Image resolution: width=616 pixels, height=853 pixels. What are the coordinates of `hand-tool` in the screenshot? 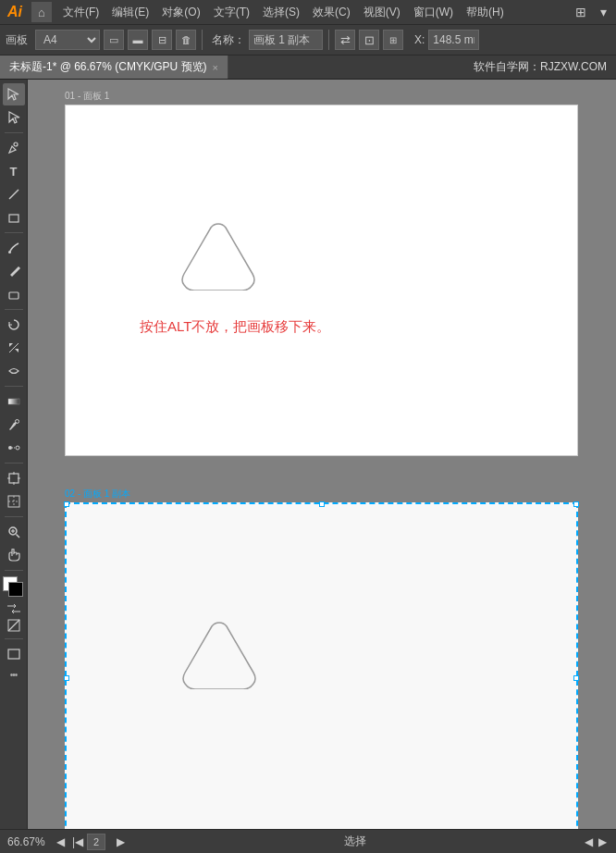 It's located at (14, 555).